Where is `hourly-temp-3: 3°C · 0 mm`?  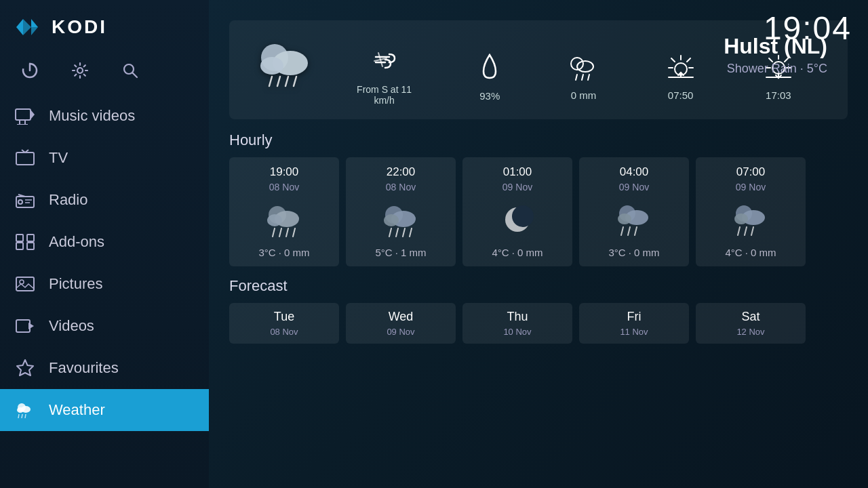
hourly-temp-3: 3°C · 0 mm is located at coordinates (633, 252).